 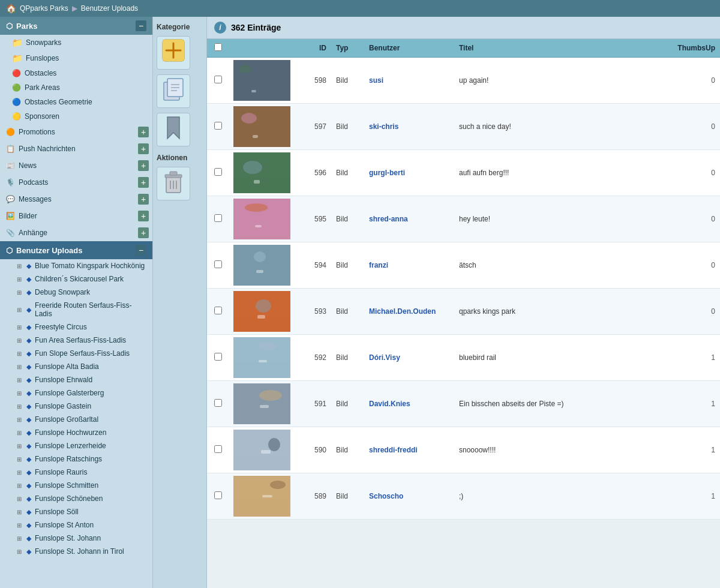 I want to click on row-benutzer: Schoscho, so click(x=409, y=497).